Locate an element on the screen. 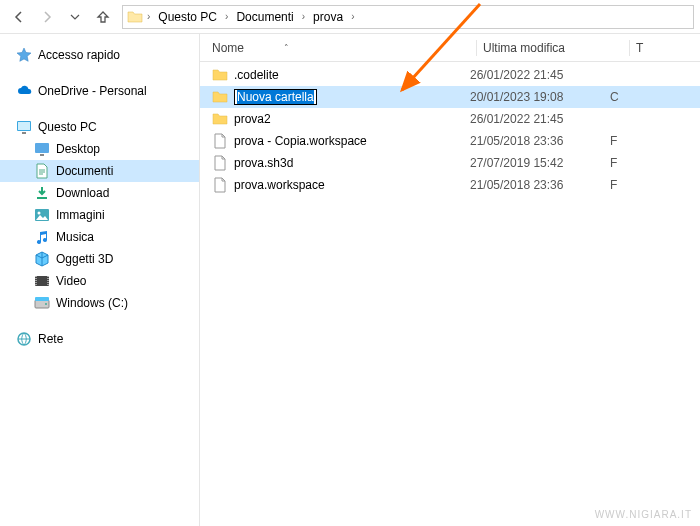  address-bar: › Questo PC › Documenti › prova › is located at coordinates (408, 17).